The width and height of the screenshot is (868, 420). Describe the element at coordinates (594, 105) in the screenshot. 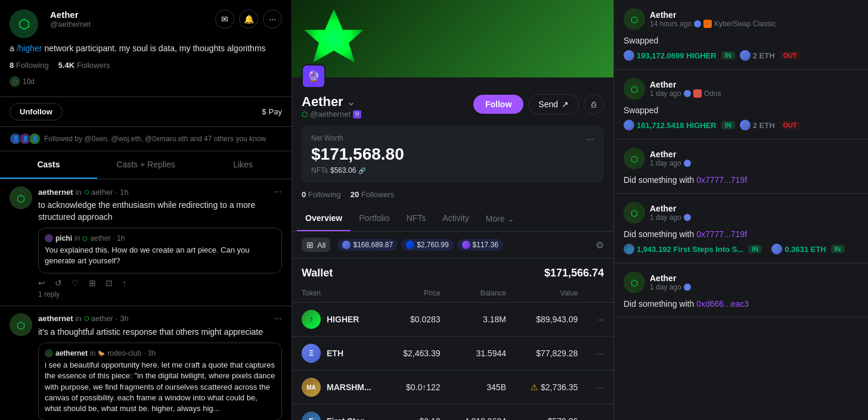

I see `share-icon: ⎙` at that location.